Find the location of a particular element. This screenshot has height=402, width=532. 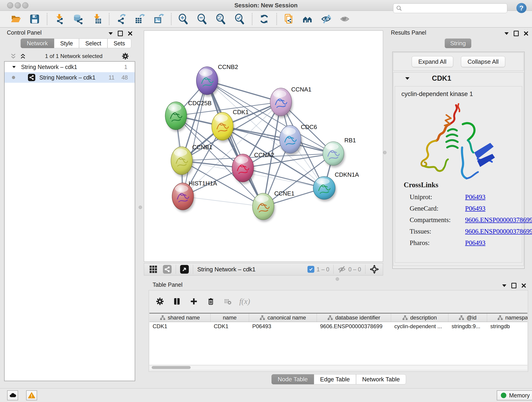

clone-network-icon is located at coordinates (289, 19).